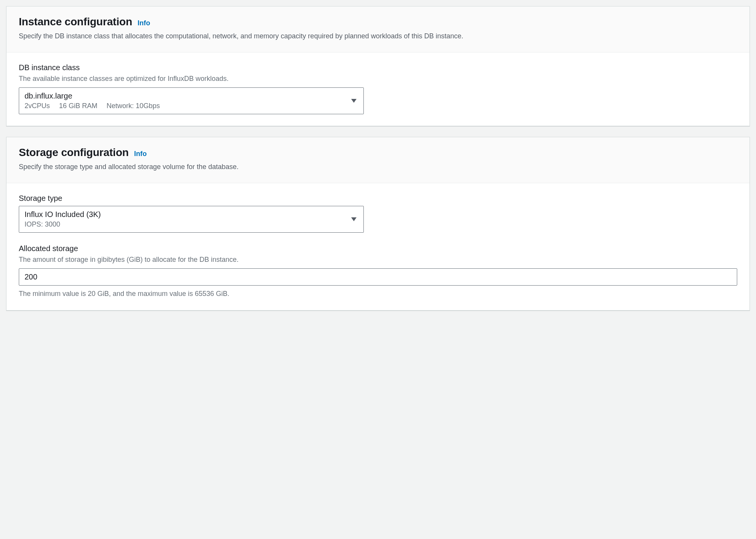 The image size is (756, 539). What do you see at coordinates (378, 294) in the screenshot?
I see `allocated-storage-help: The minimum value is 20 GiB, and the max…` at bounding box center [378, 294].